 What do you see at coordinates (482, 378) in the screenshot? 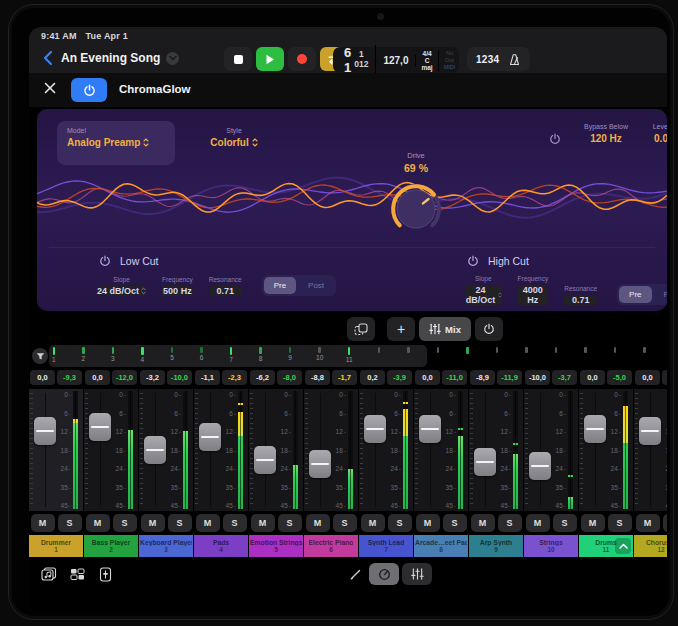
I see `fader-db-value: -8,9` at bounding box center [482, 378].